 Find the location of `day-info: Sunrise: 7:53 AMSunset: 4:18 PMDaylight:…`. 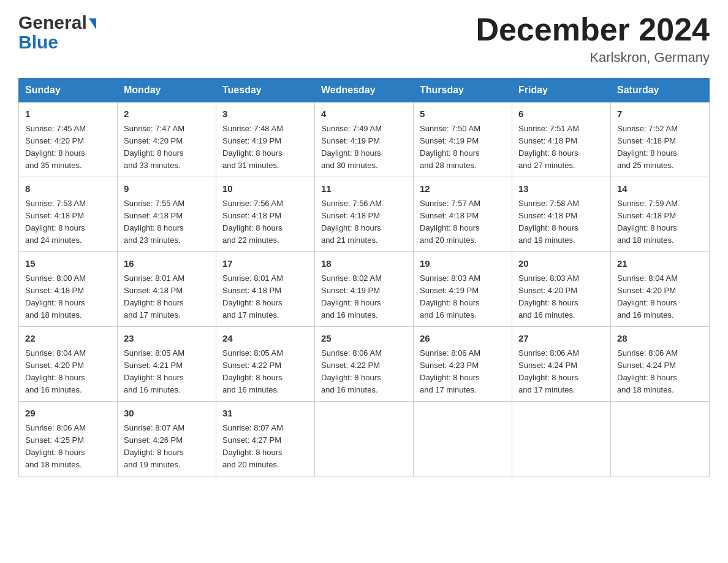

day-info: Sunrise: 7:53 AMSunset: 4:18 PMDaylight:… is located at coordinates (68, 222).